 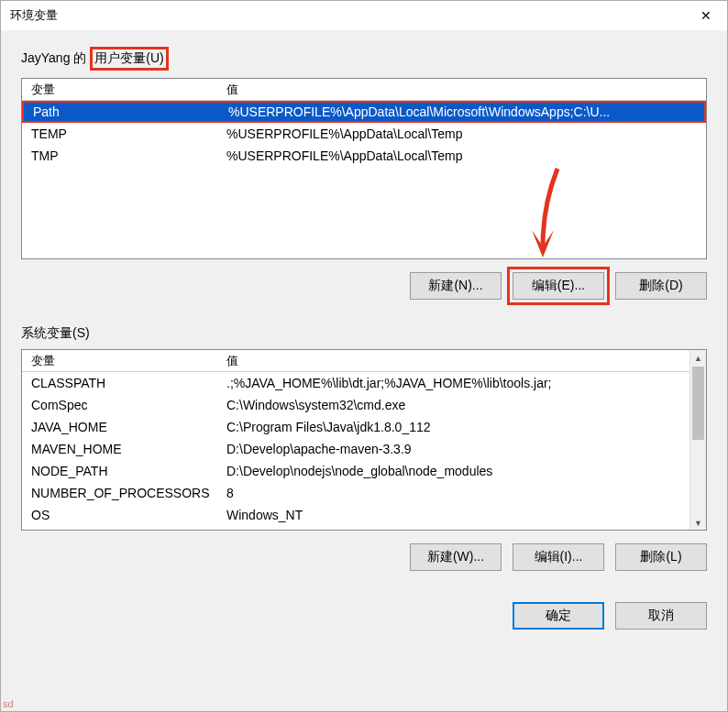 I want to click on user-list-body: Path %USERPROFILE%\AppData\Local\Microso…, so click(x=364, y=134).